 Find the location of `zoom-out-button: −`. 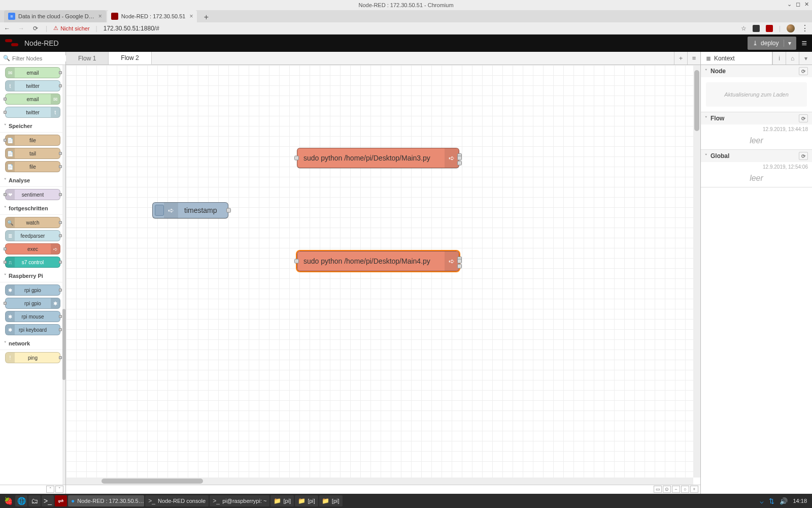

zoom-out-button: − is located at coordinates (676, 489).